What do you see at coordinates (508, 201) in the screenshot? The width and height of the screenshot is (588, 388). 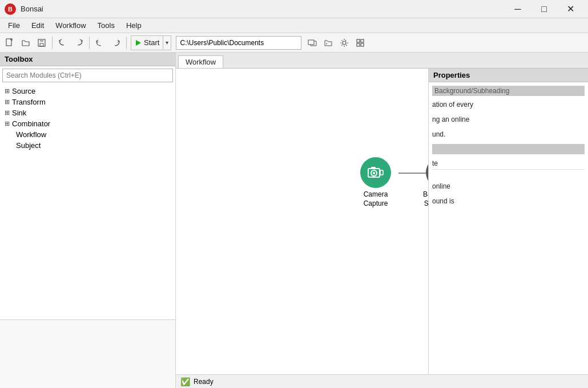 I see `prop-bottom-2: ound is` at bounding box center [508, 201].